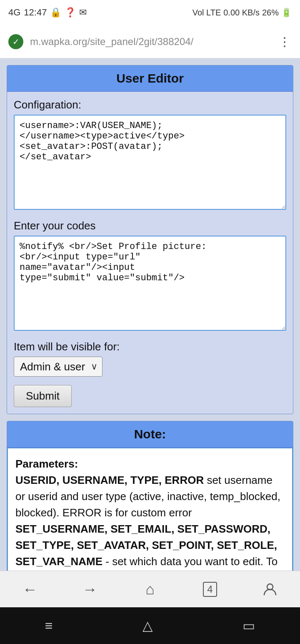 The width and height of the screenshot is (300, 644). Describe the element at coordinates (285, 42) in the screenshot. I see `browser-menu-icon: ⋮` at that location.